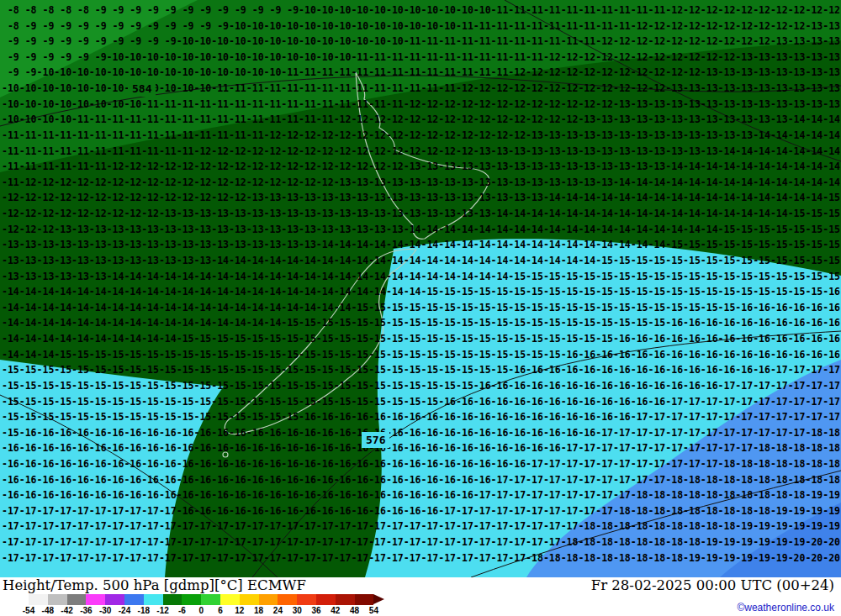  I want to click on temperature-row: -8 -9 -9 -9 -9 -9 -9 -9 -9 -9 -9 -9 -9-1…, so click(420, 26).